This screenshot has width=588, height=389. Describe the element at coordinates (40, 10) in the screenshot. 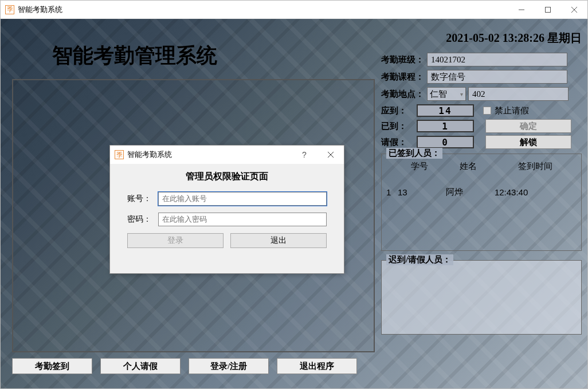

I see `window-title: 智能考勤系统` at that location.